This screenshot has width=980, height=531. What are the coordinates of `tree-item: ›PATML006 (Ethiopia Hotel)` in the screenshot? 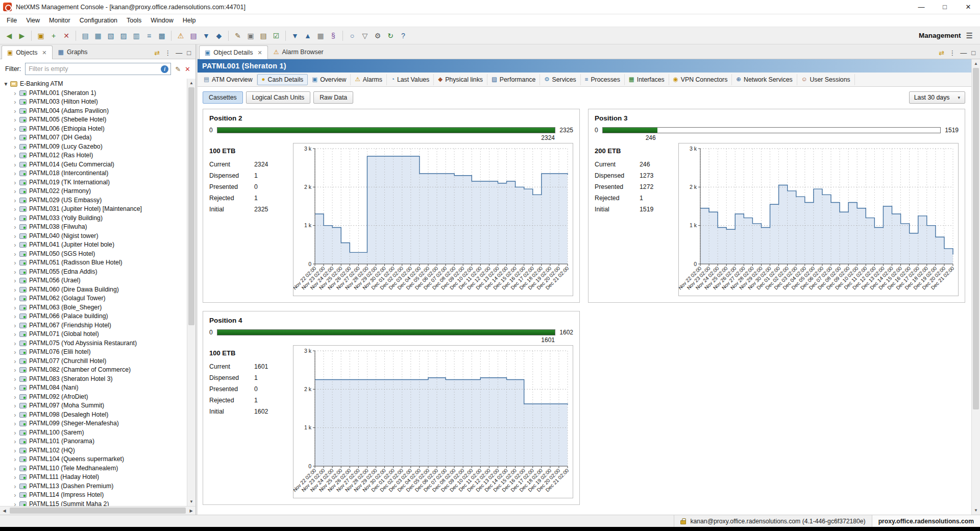 It's located at (93, 129).